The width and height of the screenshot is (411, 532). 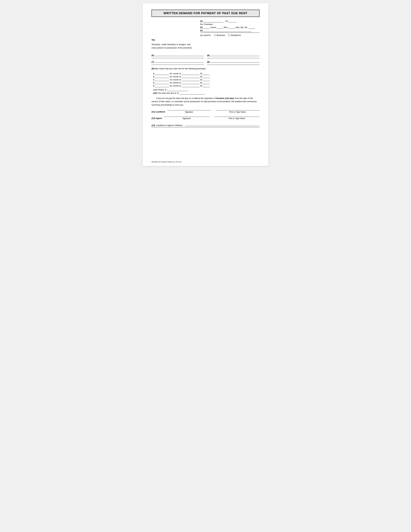 What do you see at coordinates (186, 98) in the screenshot?
I see `eviction-text1: If you do not pay the total rent due on …` at bounding box center [186, 98].